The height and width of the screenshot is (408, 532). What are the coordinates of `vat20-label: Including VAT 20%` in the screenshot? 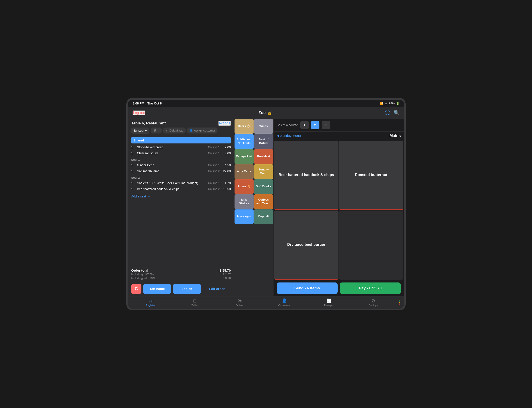 It's located at (143, 278).